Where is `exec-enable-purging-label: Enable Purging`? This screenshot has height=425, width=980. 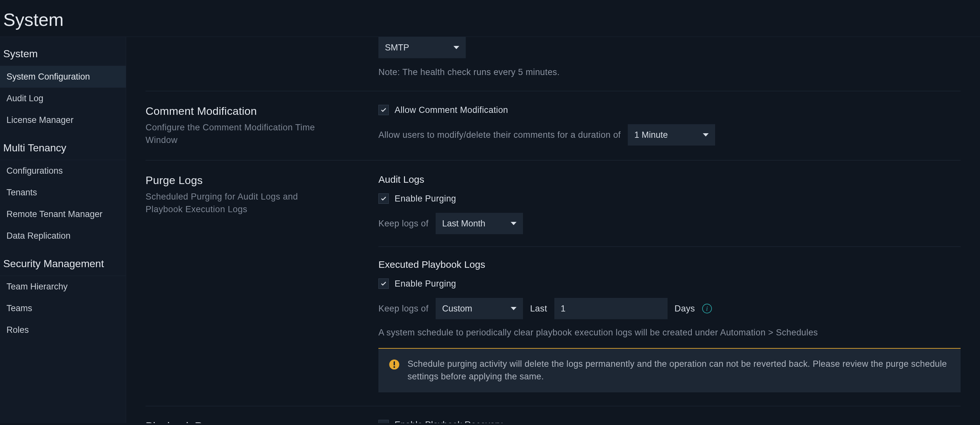 exec-enable-purging-label: Enable Purging is located at coordinates (425, 284).